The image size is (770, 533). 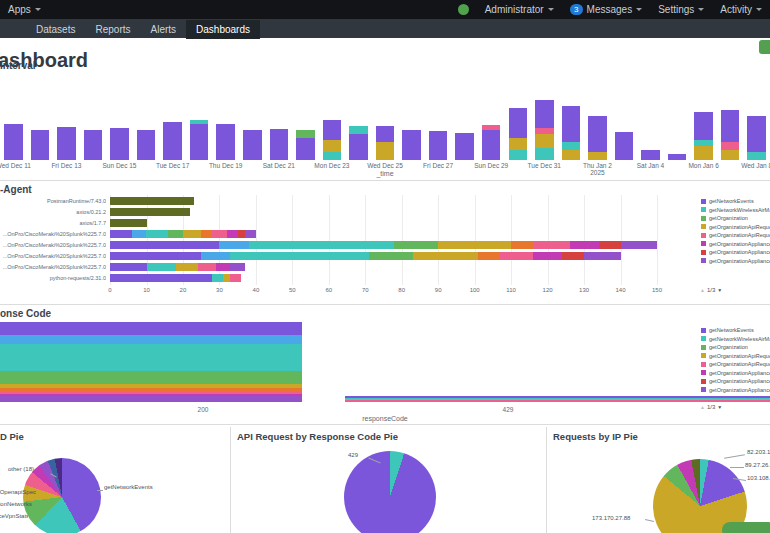 I want to click on submit-button-partial, so click(x=746, y=528).